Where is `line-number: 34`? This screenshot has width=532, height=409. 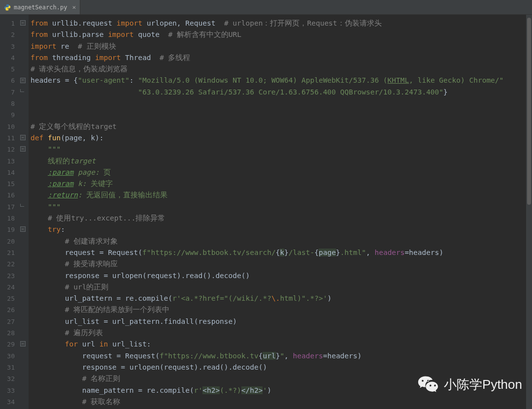
line-number: 34 is located at coordinates (11, 402).